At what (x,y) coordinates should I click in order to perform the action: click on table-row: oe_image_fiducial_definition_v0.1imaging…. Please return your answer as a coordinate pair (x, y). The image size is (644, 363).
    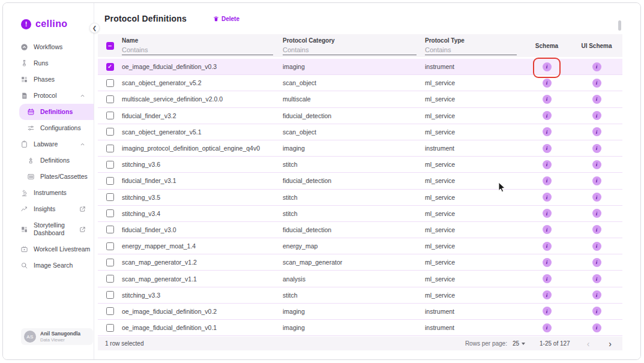
    Looking at the image, I should click on (360, 328).